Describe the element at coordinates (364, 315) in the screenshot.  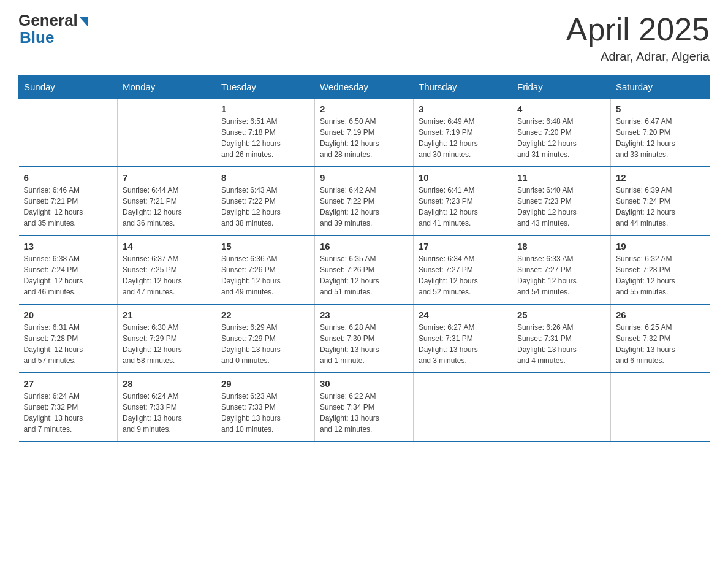
I see `day-number: 23` at that location.